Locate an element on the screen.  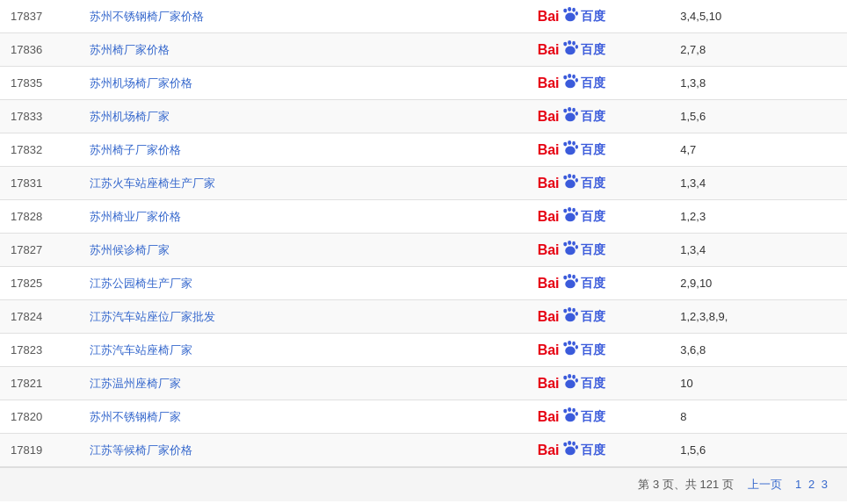
keyword-link: 江苏汽车站座位厂家批发 is located at coordinates (153, 316).